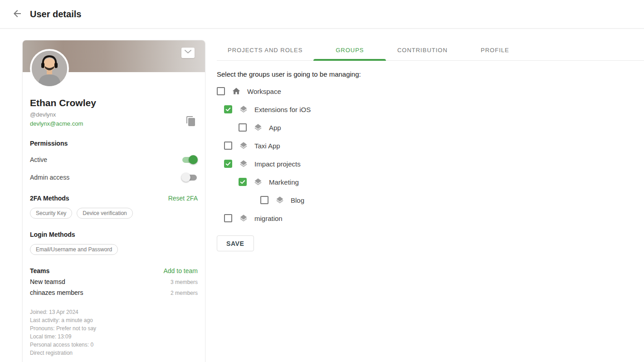 This screenshot has height=362, width=644. Describe the element at coordinates (104, 213) in the screenshot. I see `twofa-method-chip: Device verification` at that location.